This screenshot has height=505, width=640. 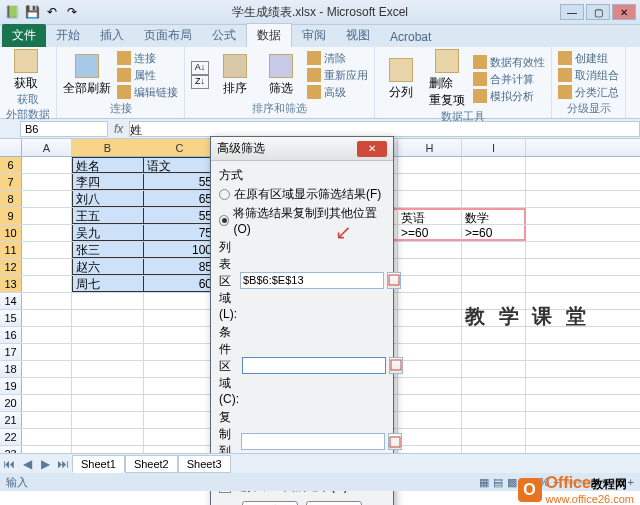 I want to click on rowhead-14: 14, so click(x=11, y=301).